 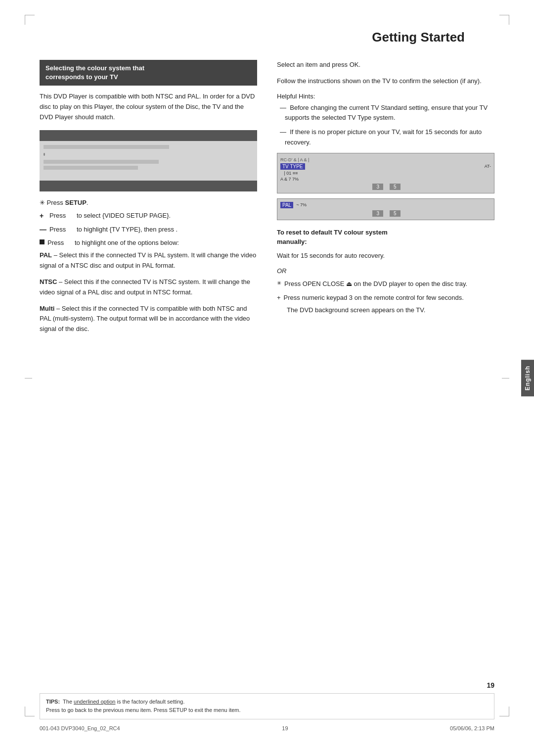 I want to click on pal-term: PAL, so click(x=45, y=255).